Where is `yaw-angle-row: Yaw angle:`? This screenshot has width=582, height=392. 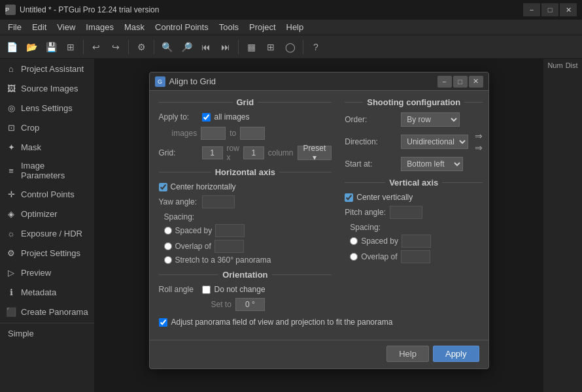
yaw-angle-row: Yaw angle: is located at coordinates (246, 202).